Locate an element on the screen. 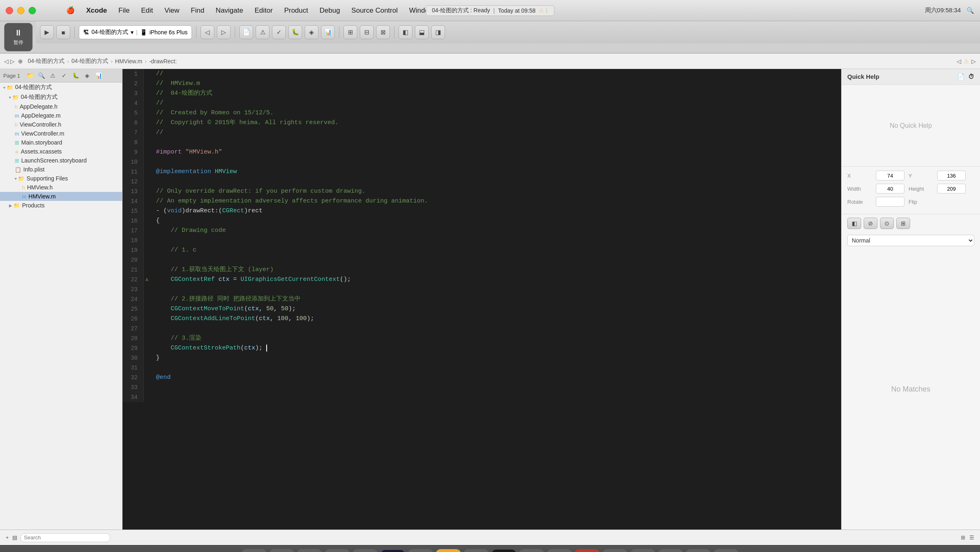 Image resolution: width=980 pixels, height=552 pixels. nav-item-supporting-files: ▾ 📁 Supporting Files is located at coordinates (61, 178).